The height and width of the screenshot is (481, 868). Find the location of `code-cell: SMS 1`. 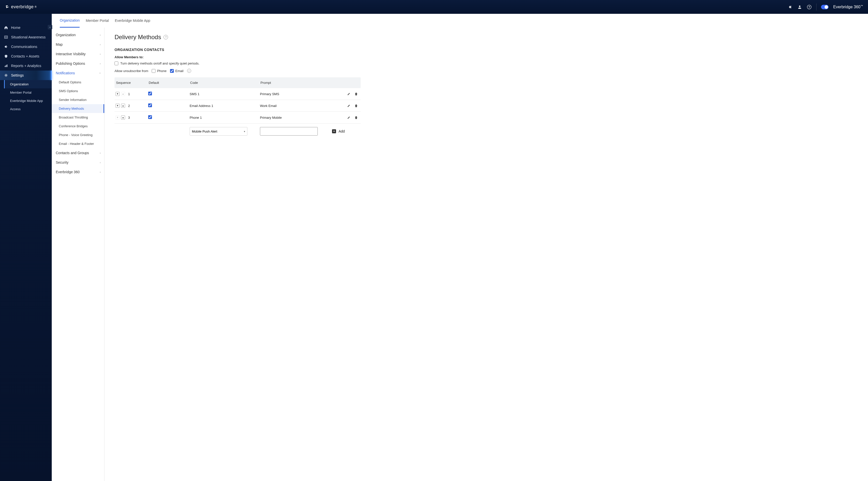

code-cell: SMS 1 is located at coordinates (225, 94).